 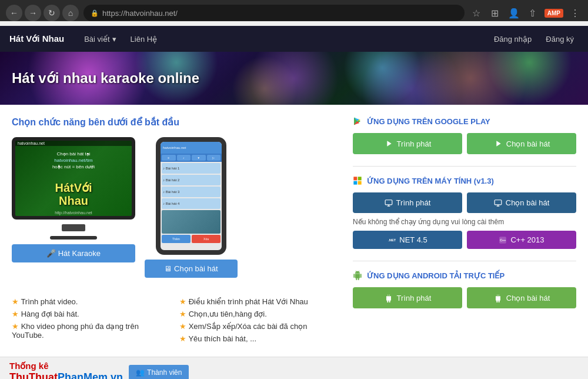 What do you see at coordinates (533, 13) in the screenshot?
I see `share-icon: ⇧` at bounding box center [533, 13].